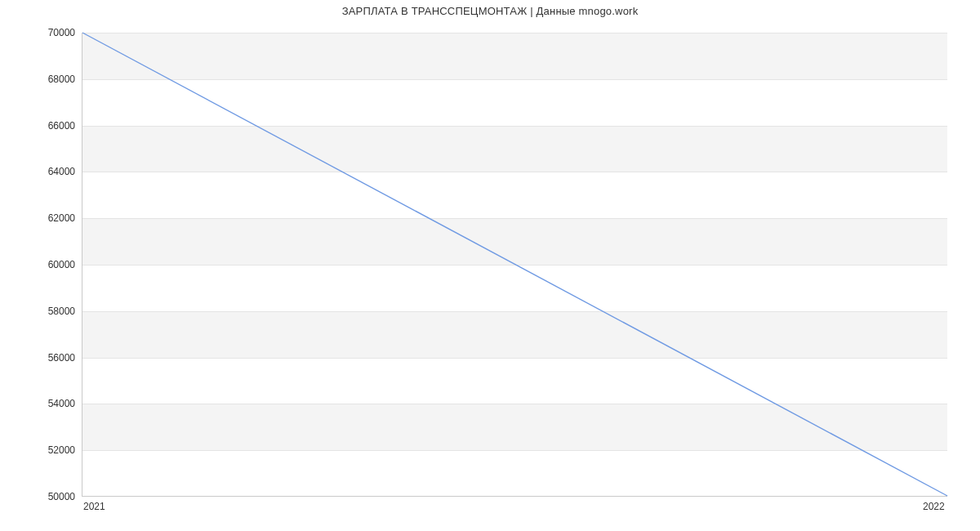 The image size is (980, 531). What do you see at coordinates (934, 506) in the screenshot?
I see `x-tick-label: 2022` at bounding box center [934, 506].